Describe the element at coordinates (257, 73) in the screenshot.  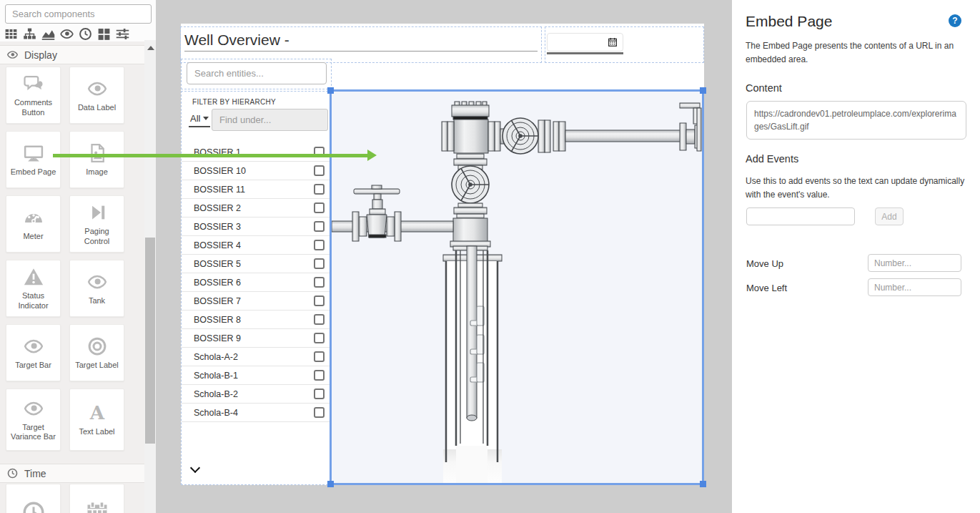
I see `entity-search-input` at that location.